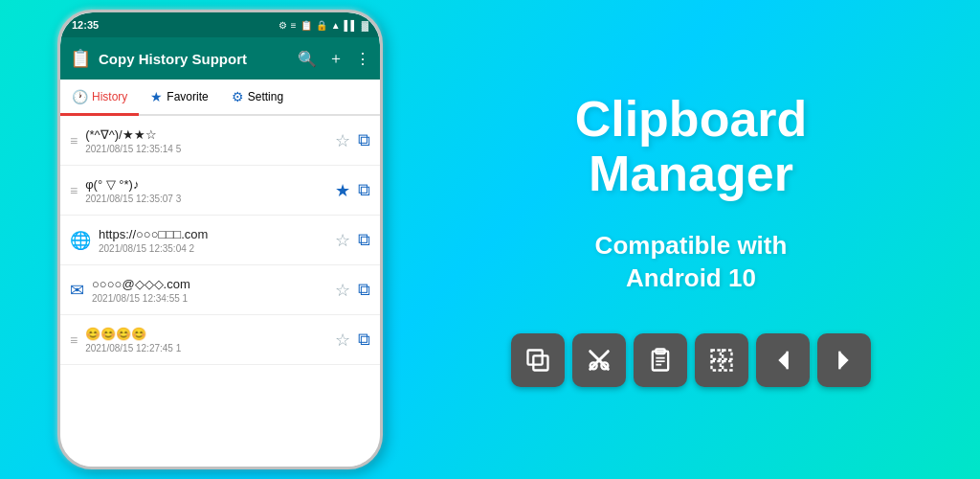  I want to click on tab-favorite: ★ Favorite, so click(179, 98).